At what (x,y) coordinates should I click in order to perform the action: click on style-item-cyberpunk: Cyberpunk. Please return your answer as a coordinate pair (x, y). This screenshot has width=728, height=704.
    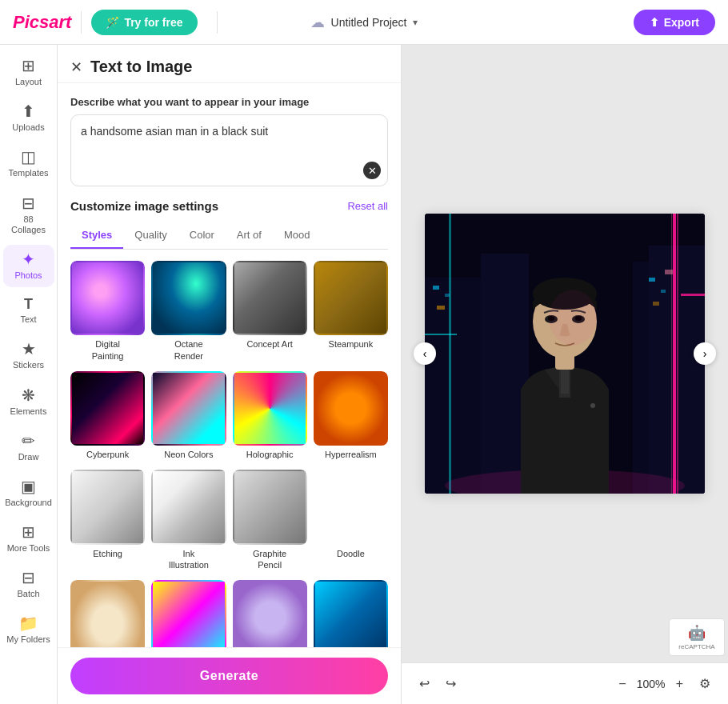
    Looking at the image, I should click on (107, 418).